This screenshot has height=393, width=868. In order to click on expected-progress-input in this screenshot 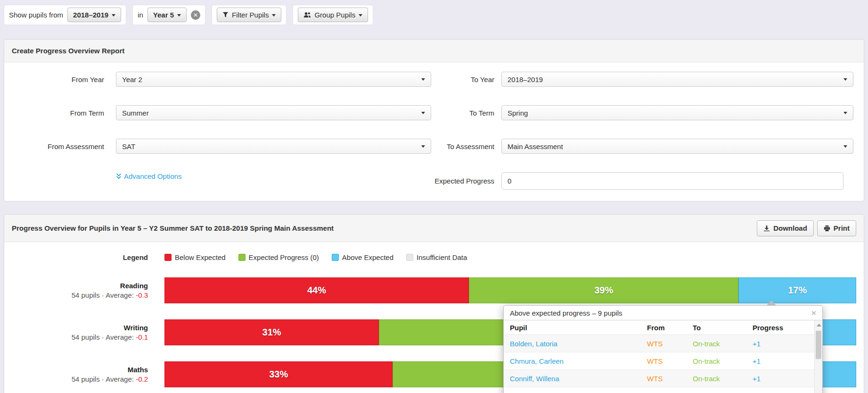, I will do `click(672, 181)`.